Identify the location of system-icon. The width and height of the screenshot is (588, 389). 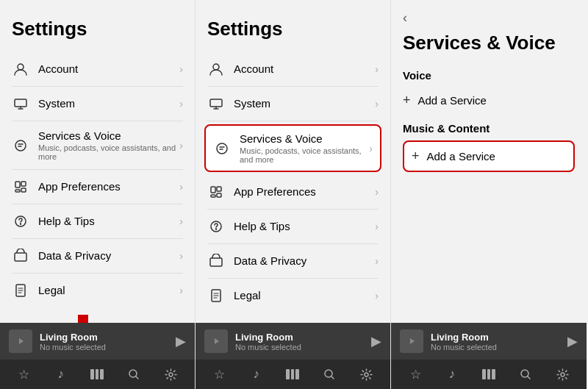
(21, 104).